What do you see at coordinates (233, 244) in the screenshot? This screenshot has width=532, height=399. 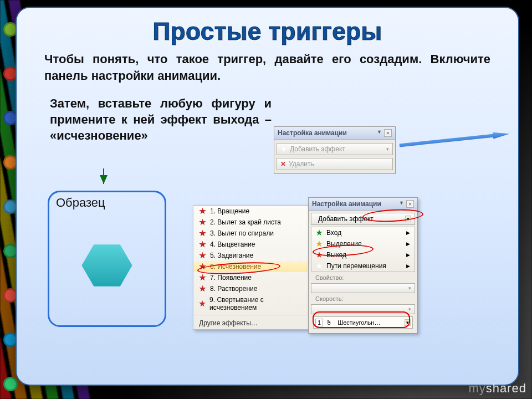 I see `fx-label: 4. Выцветание` at bounding box center [233, 244].